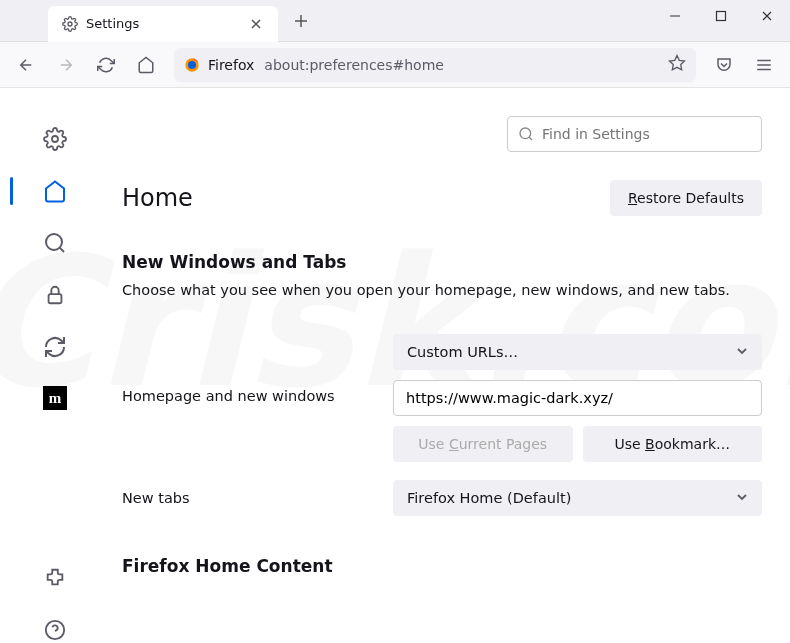 The image size is (790, 643). What do you see at coordinates (489, 498) in the screenshot?
I see `newtabs-select-label: Firefox Home (Default)` at bounding box center [489, 498].